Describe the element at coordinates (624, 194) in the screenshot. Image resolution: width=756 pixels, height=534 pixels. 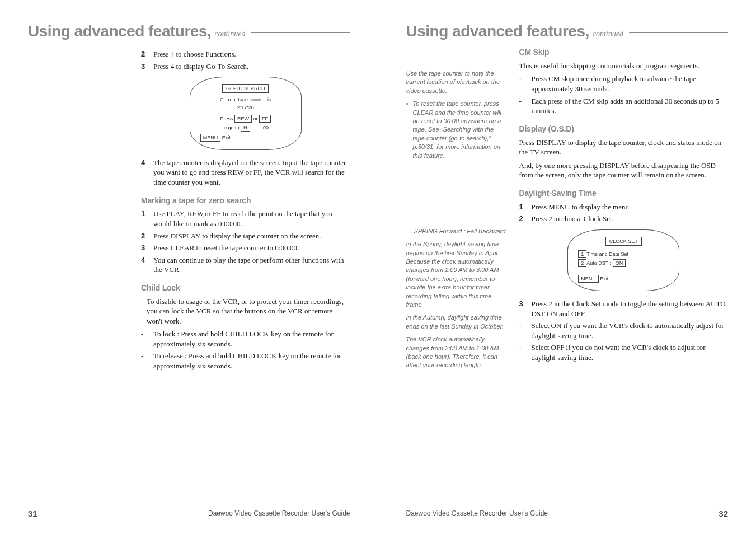
I see `subheading-dst: Daylight-Saving Time` at that location.